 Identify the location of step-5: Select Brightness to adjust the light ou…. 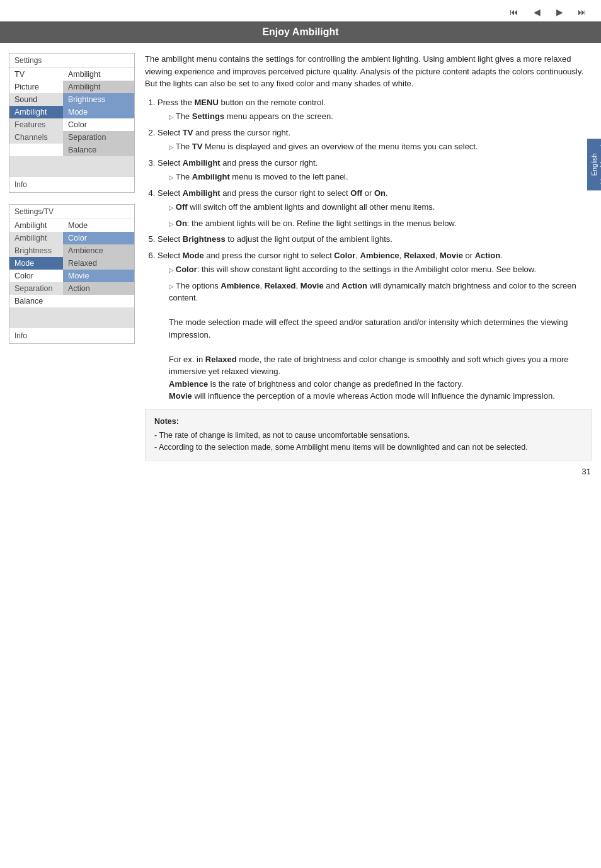
(375, 239).